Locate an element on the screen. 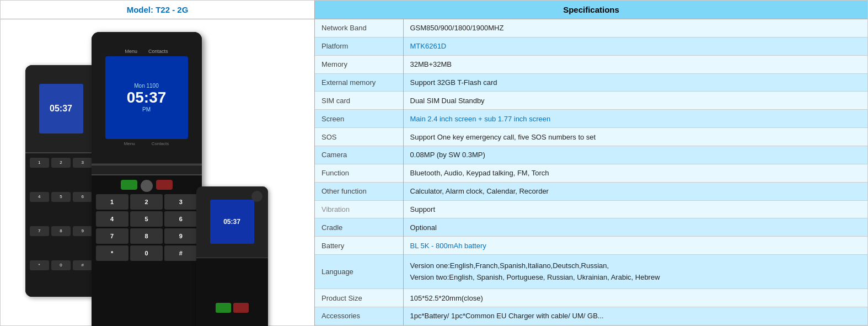 Image resolution: width=868 pixels, height=326 pixels. nav-row is located at coordinates (147, 186).